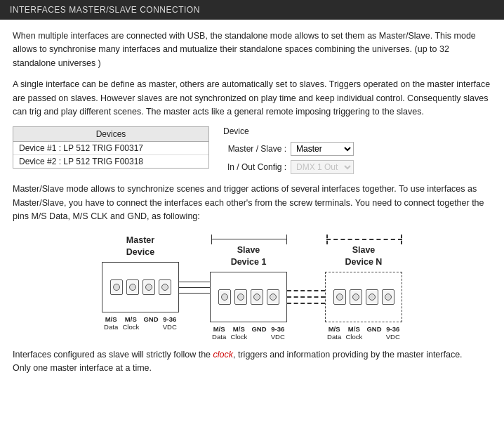 The width and height of the screenshot is (504, 448). I want to click on slaveN-pins, so click(364, 297).